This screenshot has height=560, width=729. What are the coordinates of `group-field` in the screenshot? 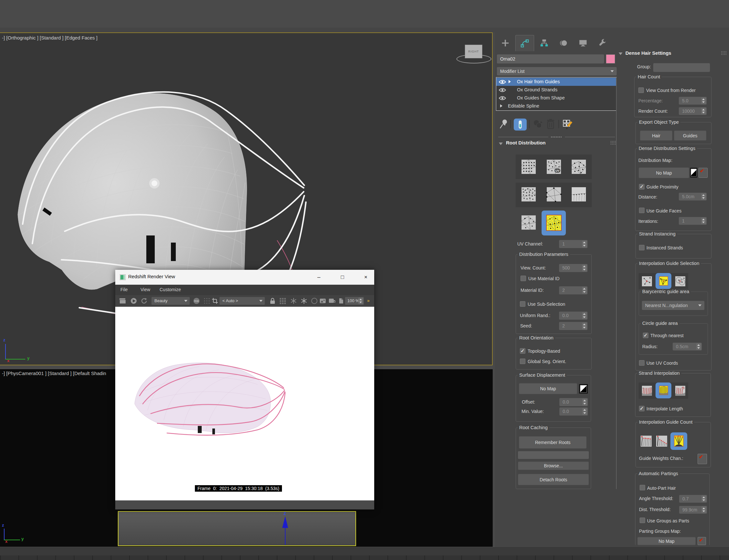 It's located at (682, 67).